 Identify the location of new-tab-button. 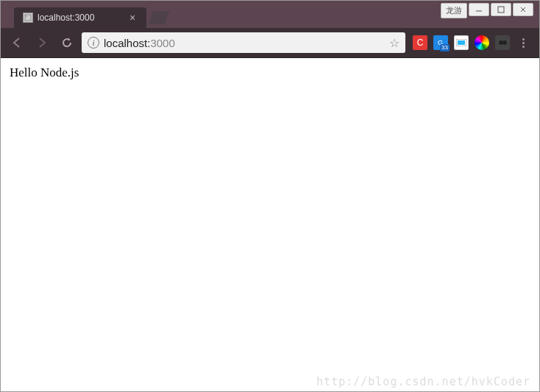
(159, 18).